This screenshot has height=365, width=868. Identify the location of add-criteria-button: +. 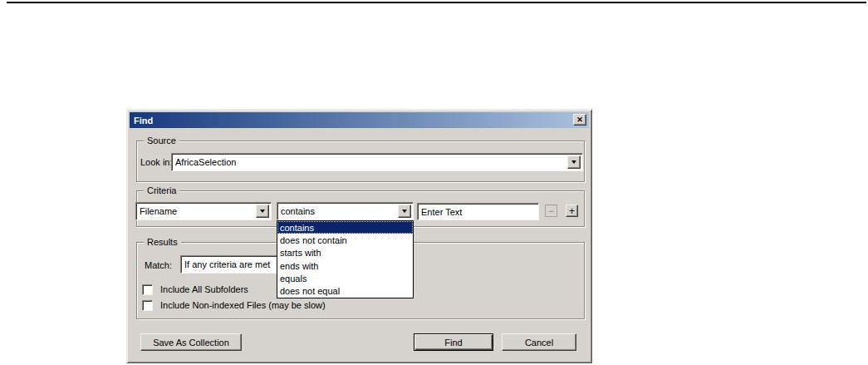
(571, 211).